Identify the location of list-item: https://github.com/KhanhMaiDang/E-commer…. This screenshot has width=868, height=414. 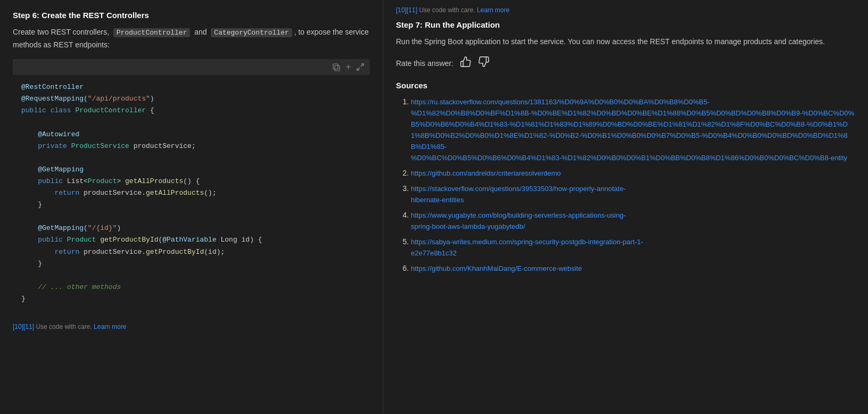
(633, 268).